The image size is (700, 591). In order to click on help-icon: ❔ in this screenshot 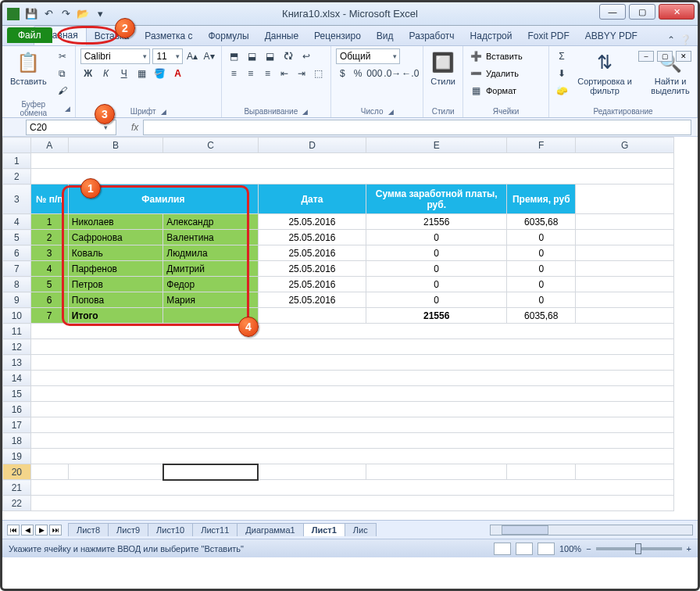, I will do `click(686, 40)`.